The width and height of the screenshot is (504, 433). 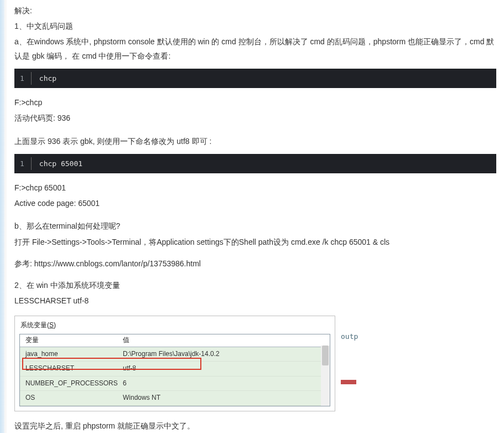 I want to click on env-row: NUMBER_OF_PROCESSORS 6, so click(x=175, y=384).